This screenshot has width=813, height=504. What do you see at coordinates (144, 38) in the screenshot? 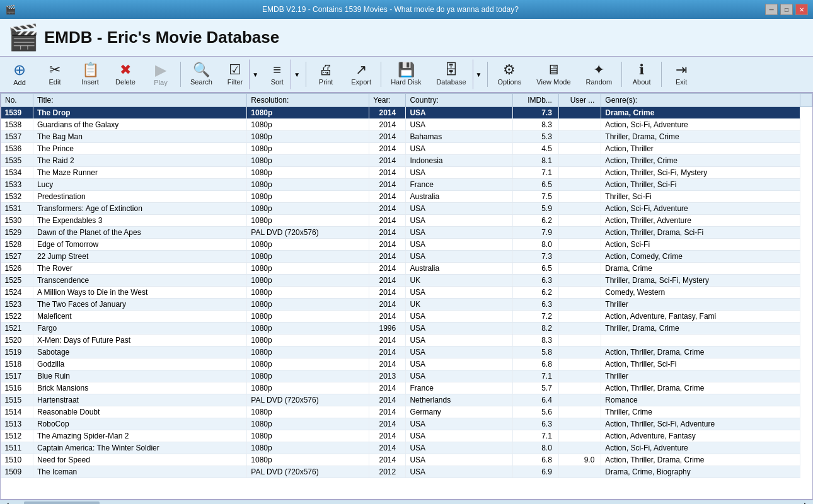
I see `app-logo: 🎬 EMDB - Eric's Movie Database` at bounding box center [144, 38].